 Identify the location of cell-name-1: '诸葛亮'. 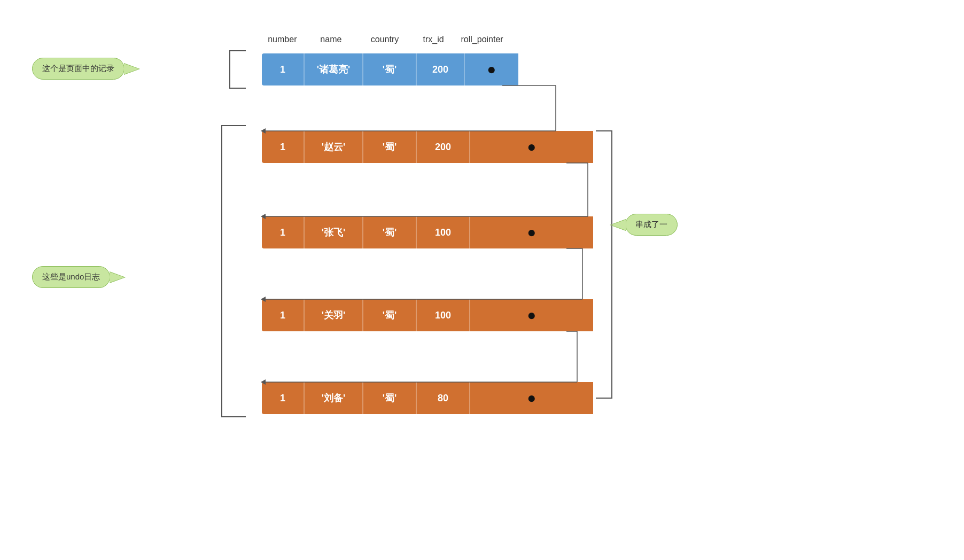
(334, 69).